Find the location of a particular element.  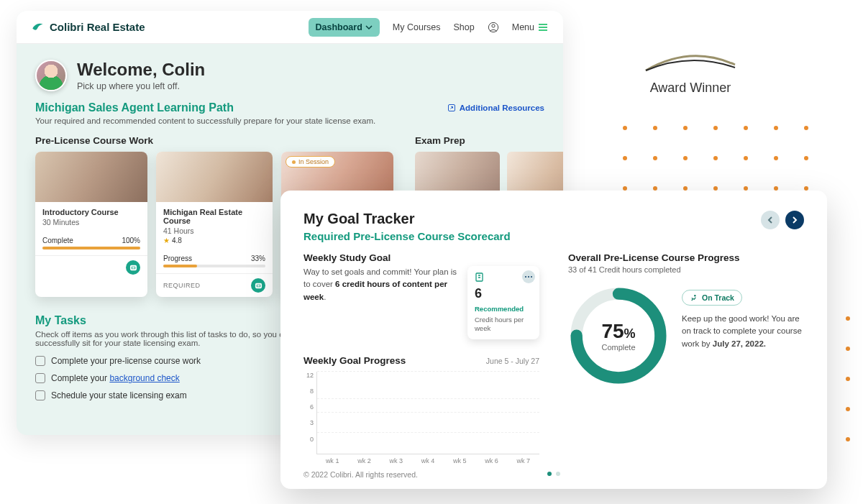

user-avatar is located at coordinates (51, 75).